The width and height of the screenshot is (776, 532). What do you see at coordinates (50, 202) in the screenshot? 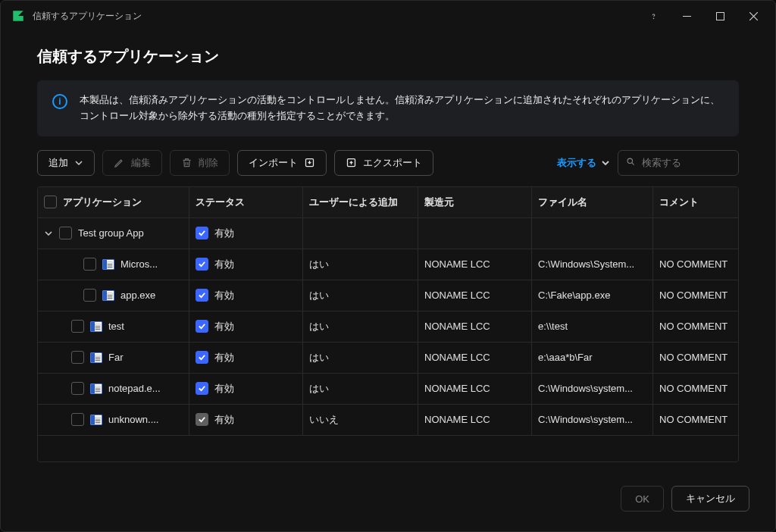
I see `select-all-checkbox` at bounding box center [50, 202].